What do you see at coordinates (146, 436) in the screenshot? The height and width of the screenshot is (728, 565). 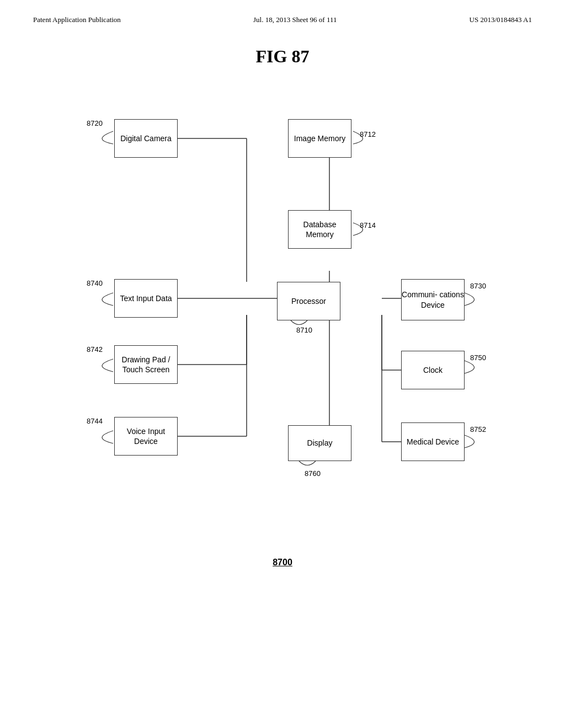 I see `voice-input-label: Voice Input Device` at bounding box center [146, 436].